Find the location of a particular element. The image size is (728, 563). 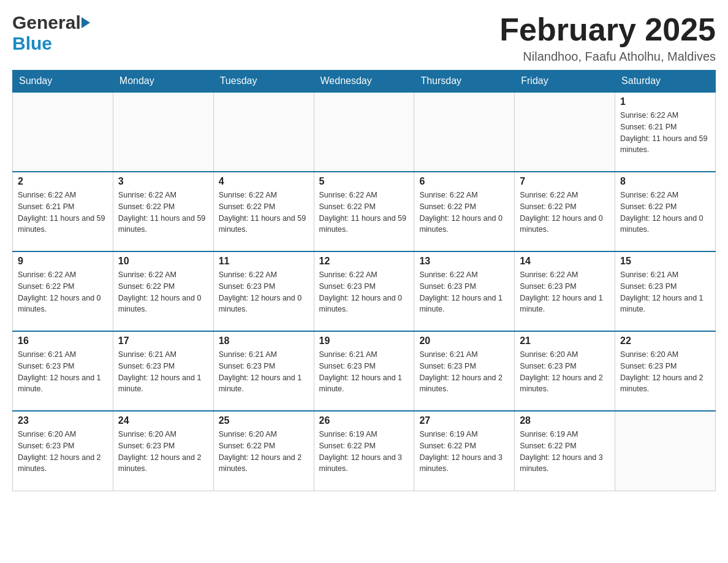

day-number: 22 is located at coordinates (665, 341).